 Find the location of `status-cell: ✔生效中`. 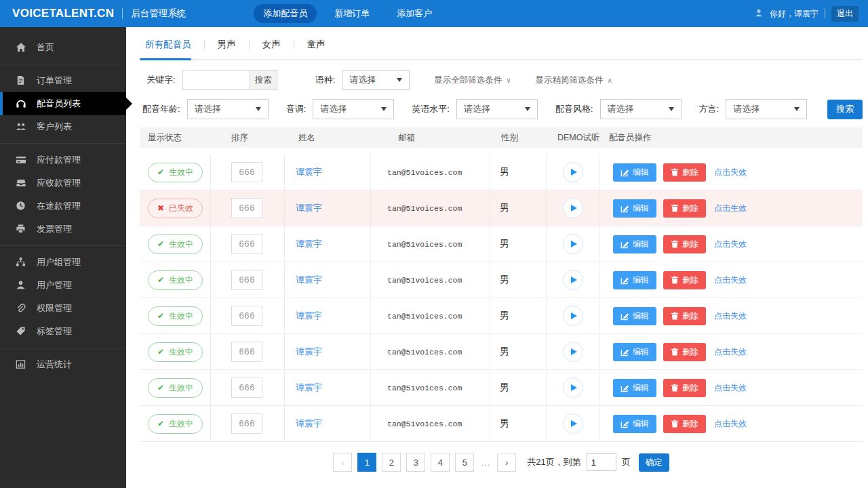

status-cell: ✔生效中 is located at coordinates (175, 352).